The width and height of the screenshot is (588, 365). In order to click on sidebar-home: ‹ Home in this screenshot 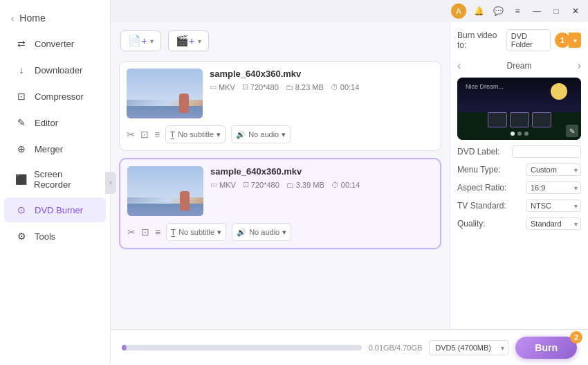, I will do `click(55, 18)`.